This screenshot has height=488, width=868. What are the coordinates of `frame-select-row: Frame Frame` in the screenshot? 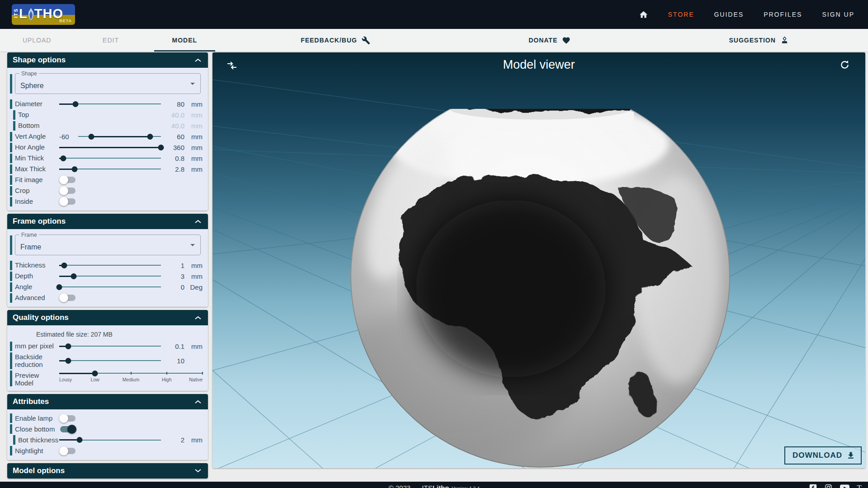 It's located at (106, 245).